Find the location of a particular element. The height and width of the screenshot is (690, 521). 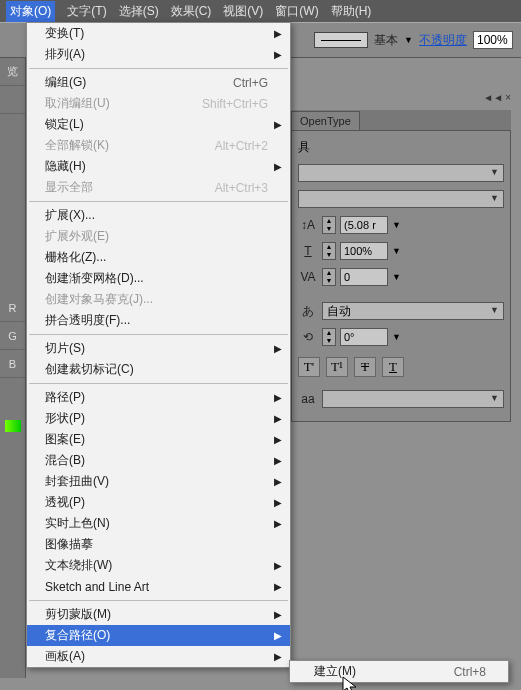

menu-effect: 效果(C) is located at coordinates (192, 12).